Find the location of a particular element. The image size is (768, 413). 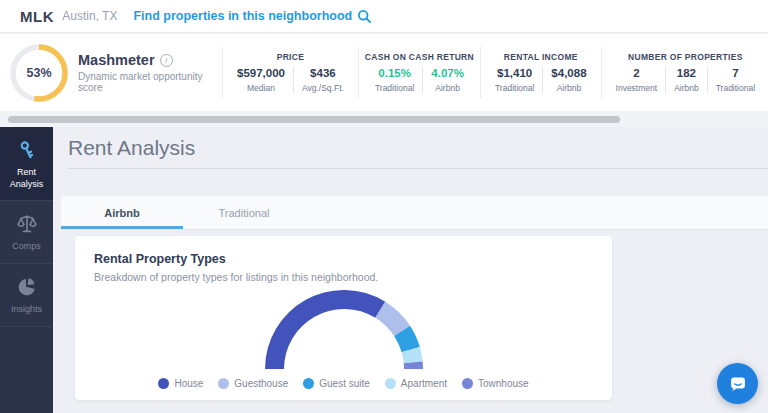

mashmeter-subtitle: Dynamic market opportunity score is located at coordinates (150, 82).